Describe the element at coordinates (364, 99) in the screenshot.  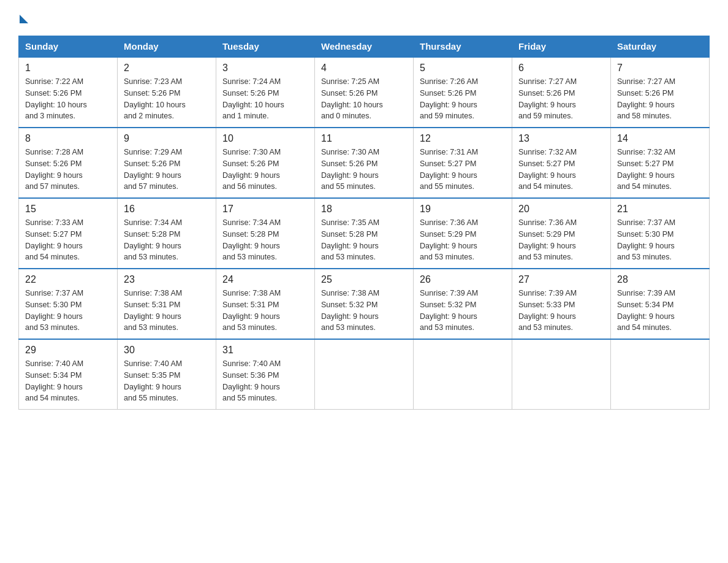
I see `day-info: Sunrise: 7:25 AMSunset: 5:26 PMDaylight:…` at that location.